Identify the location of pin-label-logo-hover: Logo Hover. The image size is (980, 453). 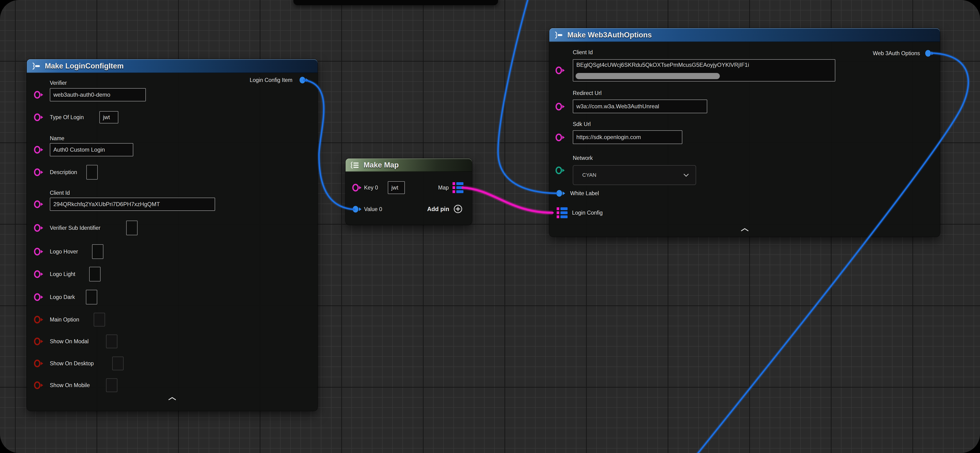
(64, 252).